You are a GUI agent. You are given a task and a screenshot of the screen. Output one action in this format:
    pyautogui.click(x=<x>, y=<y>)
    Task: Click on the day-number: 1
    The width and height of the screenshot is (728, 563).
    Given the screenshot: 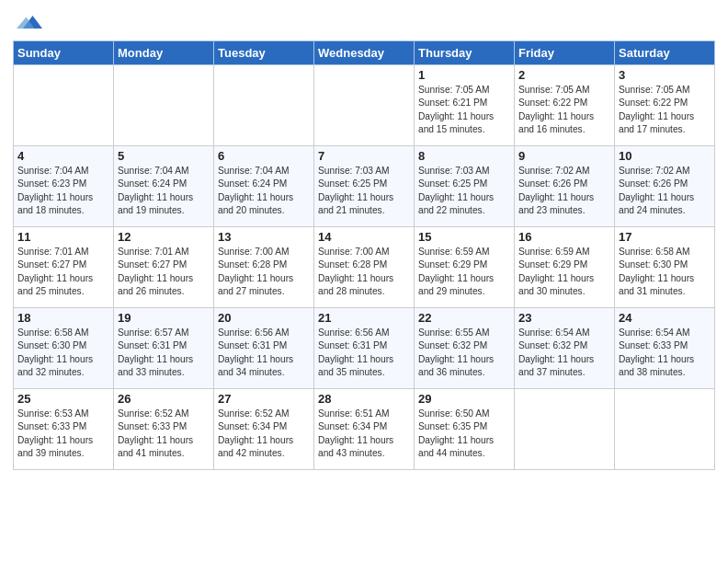 What is the action you would take?
    pyautogui.click(x=464, y=75)
    